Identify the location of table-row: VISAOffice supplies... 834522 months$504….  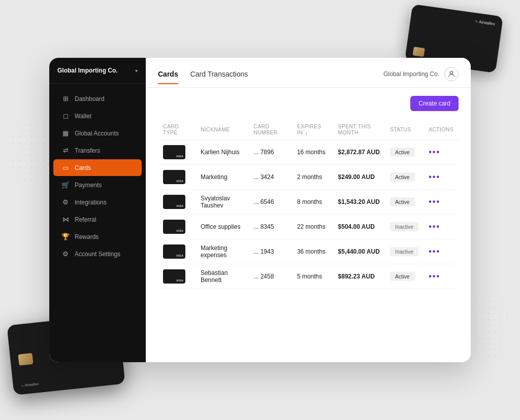
(308, 227).